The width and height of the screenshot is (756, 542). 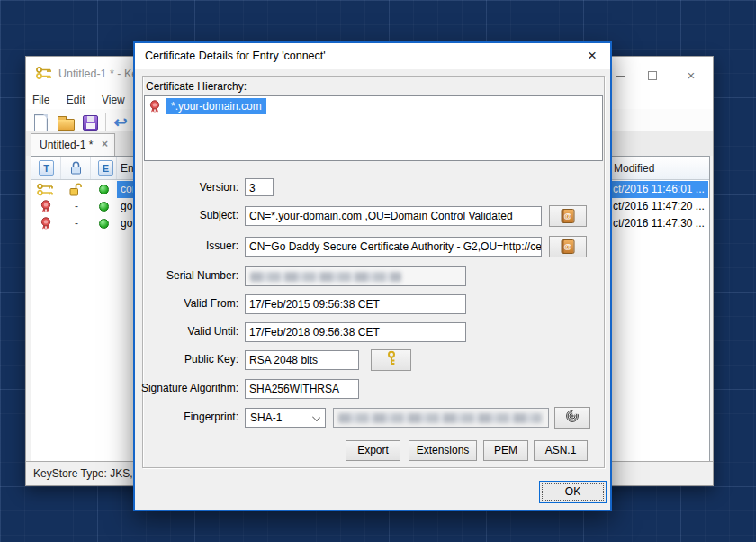 What do you see at coordinates (76, 100) in the screenshot?
I see `menu-edit: Edit` at bounding box center [76, 100].